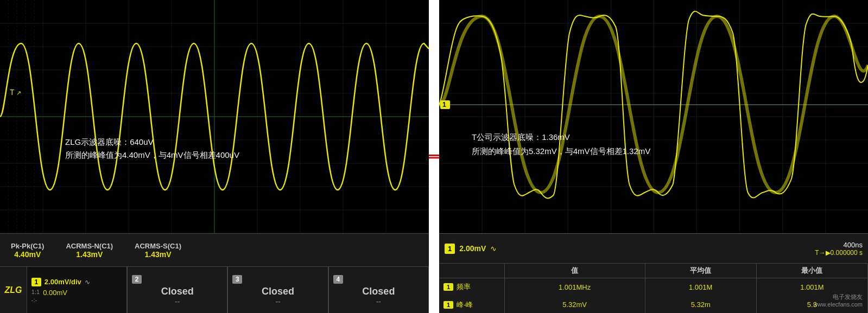  Describe the element at coordinates (839, 253) in the screenshot. I see `time-value: T→▶0.000000 s` at that location.